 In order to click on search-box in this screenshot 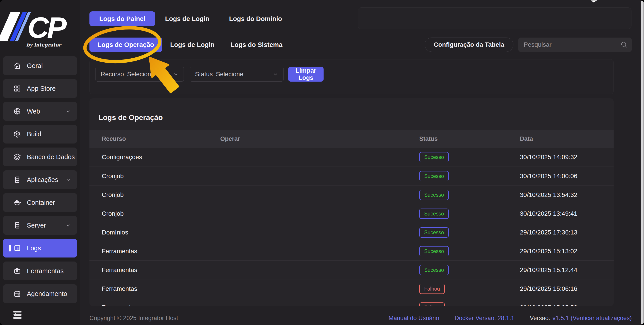, I will do `click(575, 45)`.